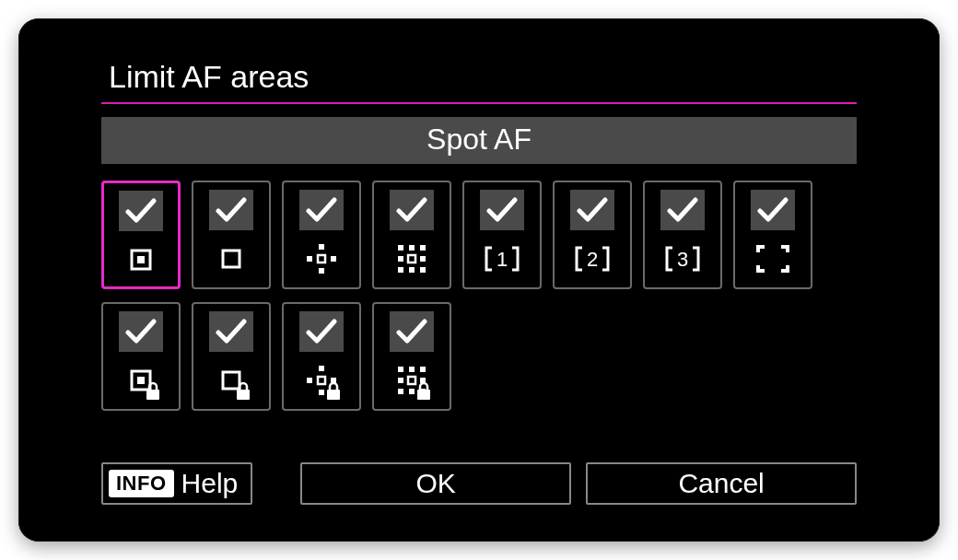  I want to click on zone1-icon: 1, so click(502, 260).